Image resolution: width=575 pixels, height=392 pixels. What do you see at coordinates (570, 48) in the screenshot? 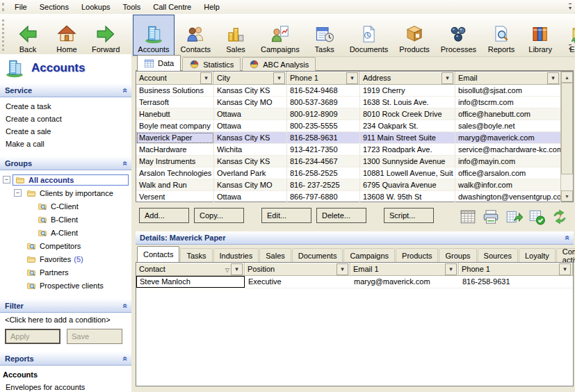
I see `toolbar-overflow-icon` at bounding box center [570, 48].